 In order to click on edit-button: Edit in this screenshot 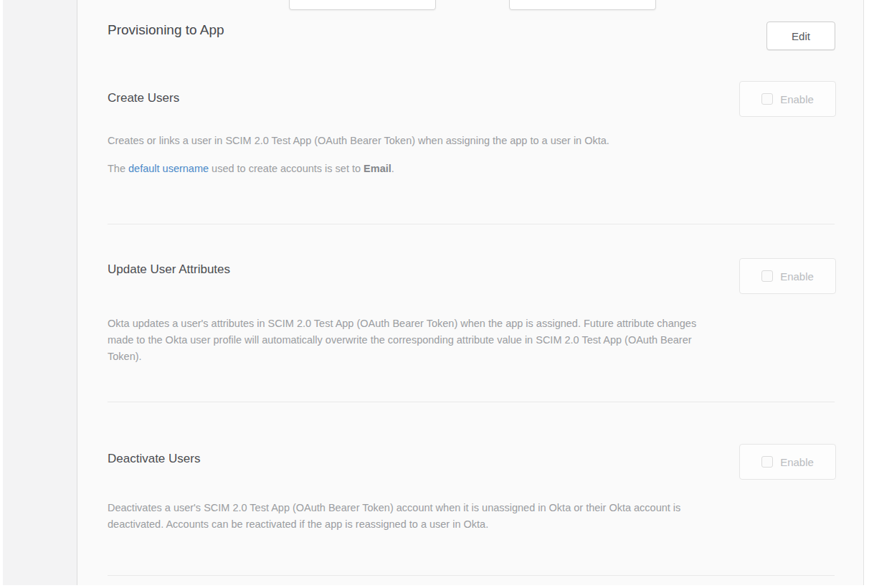, I will do `click(801, 36)`.